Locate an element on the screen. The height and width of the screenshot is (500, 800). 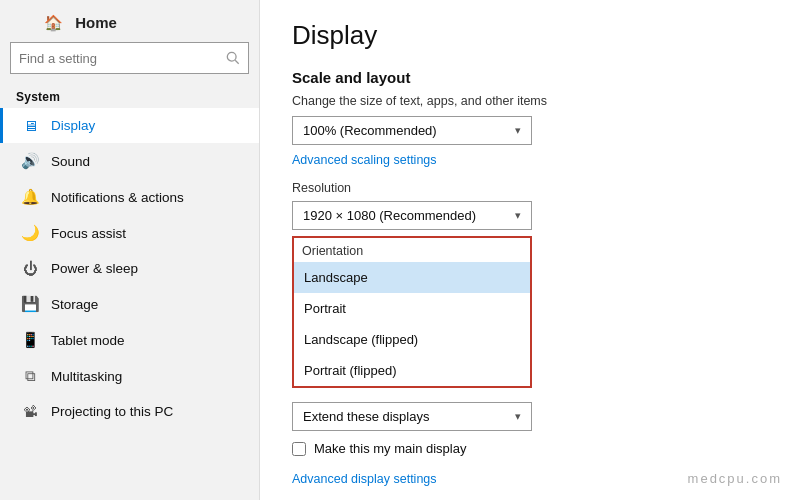
sidebar-item-notifications: 🔔 Notifications & actions is located at coordinates (130, 197).